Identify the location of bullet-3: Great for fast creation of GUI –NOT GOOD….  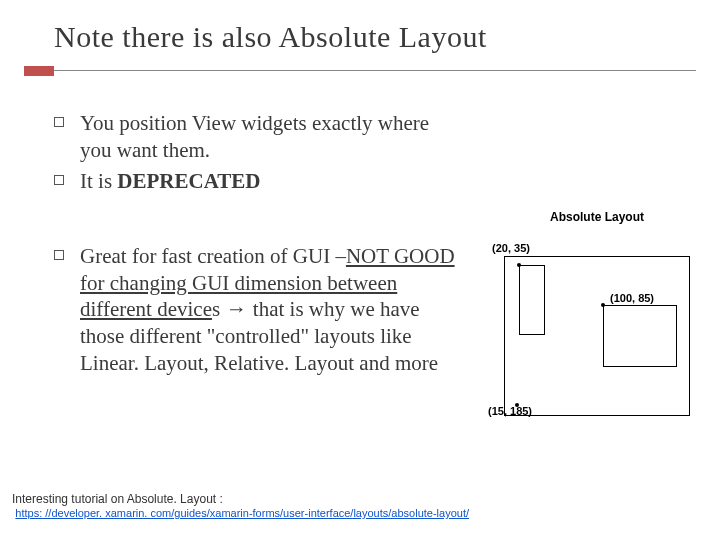
(259, 310).